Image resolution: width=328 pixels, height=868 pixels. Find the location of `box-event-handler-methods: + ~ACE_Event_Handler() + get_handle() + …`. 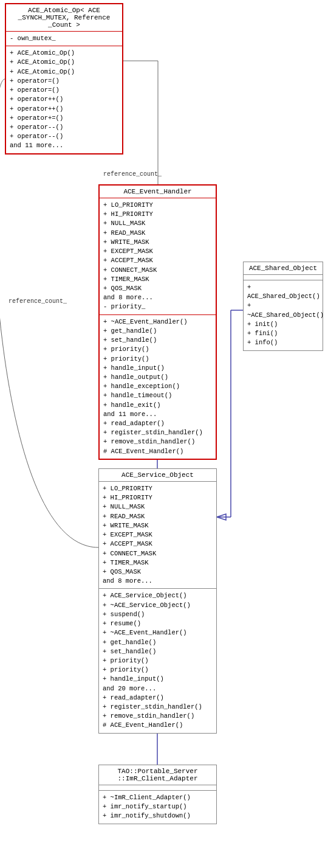

box-event-handler-methods: + ~ACE_Event_Handler() + get_handle() + … is located at coordinates (158, 387).